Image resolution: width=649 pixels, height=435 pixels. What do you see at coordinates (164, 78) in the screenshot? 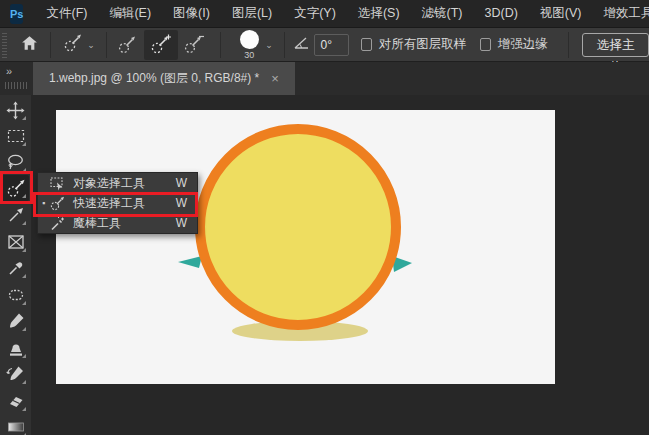
I see `document-tab: 1.webp.jpg @ 100% (图层 0, RGB/8#) * ×` at bounding box center [164, 78].